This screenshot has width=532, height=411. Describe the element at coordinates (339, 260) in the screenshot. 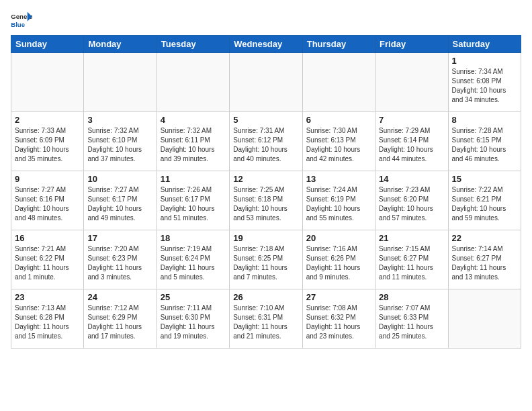

I see `day-cell: 20Sunrise: 7:16 AM Sunset: 6:26 PM Dayli…` at that location.